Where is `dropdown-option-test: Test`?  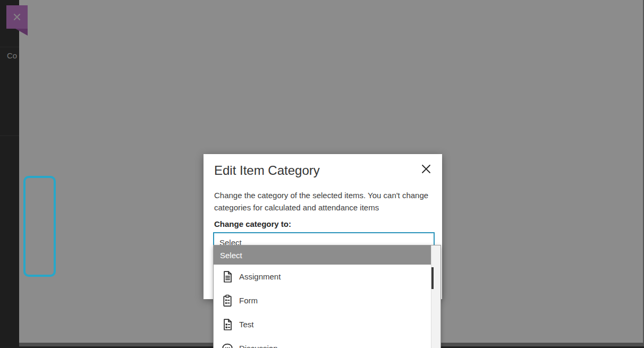 dropdown-option-test: Test is located at coordinates (323, 324).